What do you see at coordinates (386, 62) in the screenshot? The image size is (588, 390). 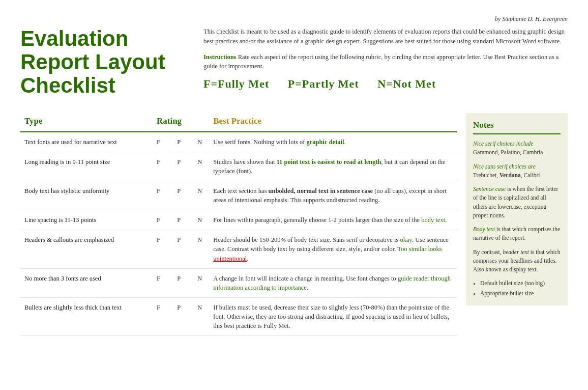 I see `instructions-paragraph: Instructions Rate each aspect of the rep…` at bounding box center [386, 62].